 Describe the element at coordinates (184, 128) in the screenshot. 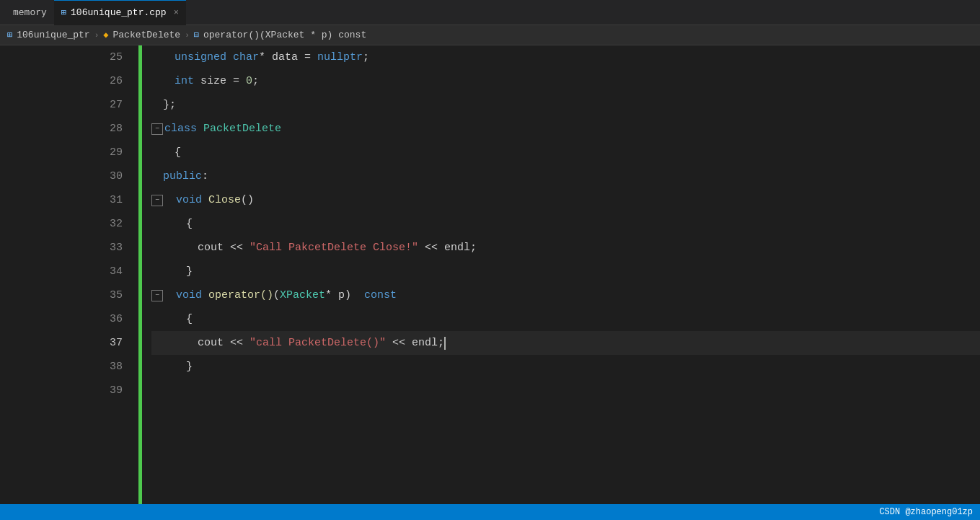

I see `kw-class: class` at that location.